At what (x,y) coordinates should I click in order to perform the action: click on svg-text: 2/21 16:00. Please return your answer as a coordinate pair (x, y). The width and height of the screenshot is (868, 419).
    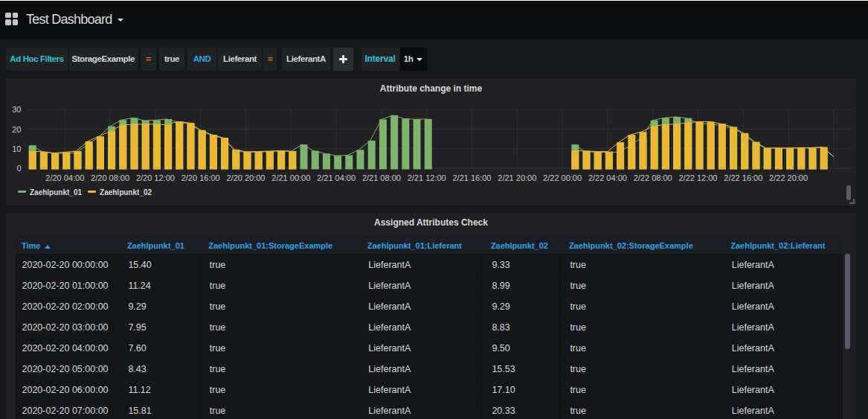
    Looking at the image, I should click on (472, 178).